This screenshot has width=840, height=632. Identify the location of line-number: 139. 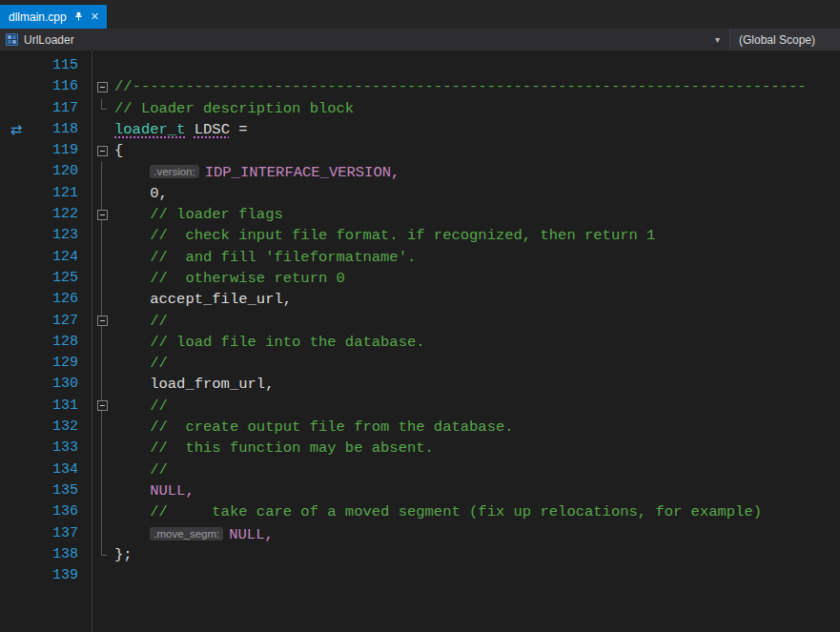
(62, 576).